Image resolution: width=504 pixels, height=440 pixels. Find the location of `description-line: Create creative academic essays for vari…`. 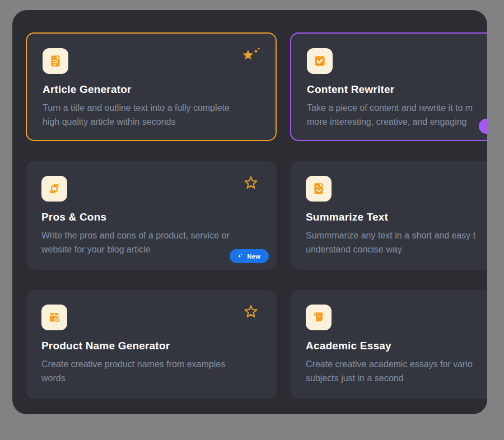

description-line: Create creative academic essays for vari… is located at coordinates (396, 364).